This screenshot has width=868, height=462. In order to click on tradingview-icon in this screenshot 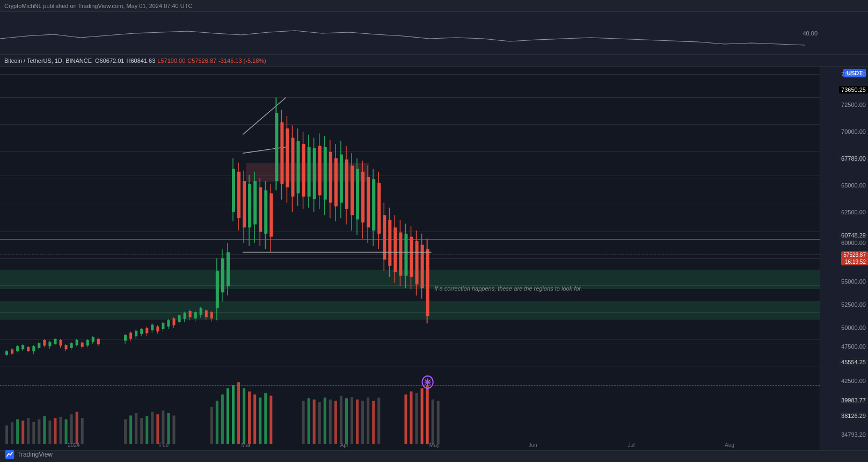, I will do `click(10, 454)`.